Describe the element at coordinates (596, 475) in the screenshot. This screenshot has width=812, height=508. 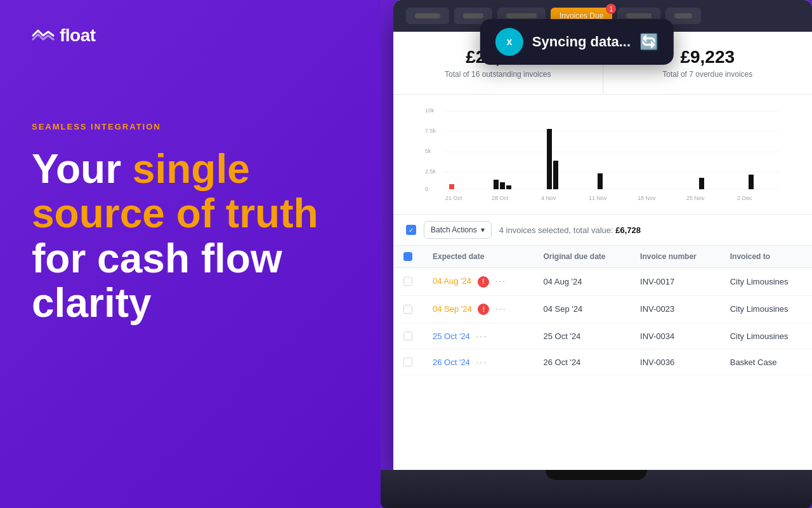
I see `laptop-notch` at that location.